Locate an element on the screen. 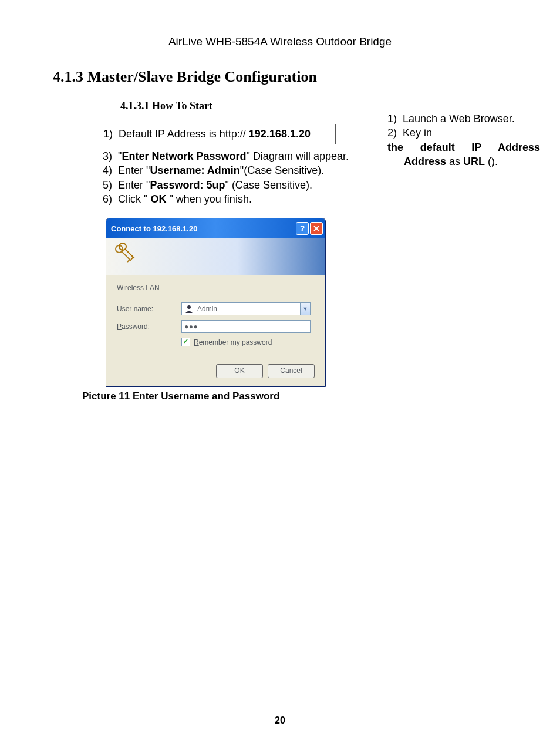 The image size is (560, 747). keys-icon is located at coordinates (125, 255).